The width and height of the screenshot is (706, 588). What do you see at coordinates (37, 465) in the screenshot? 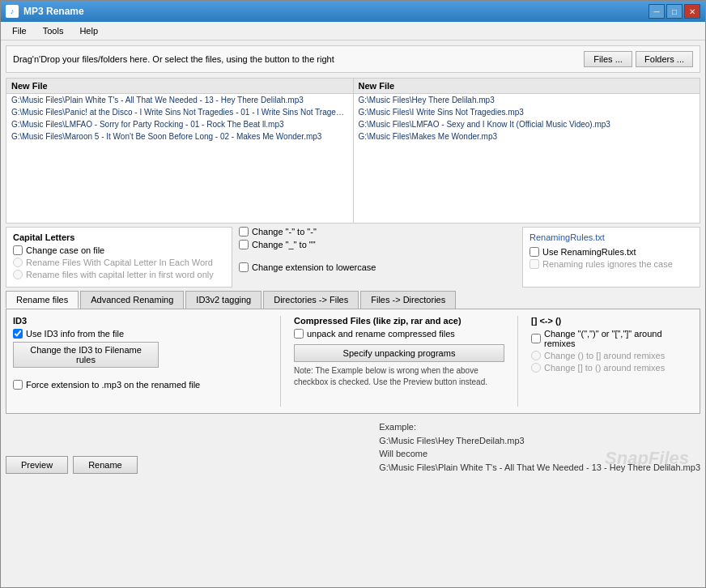
I see `preview-button: Preview` at bounding box center [37, 465].